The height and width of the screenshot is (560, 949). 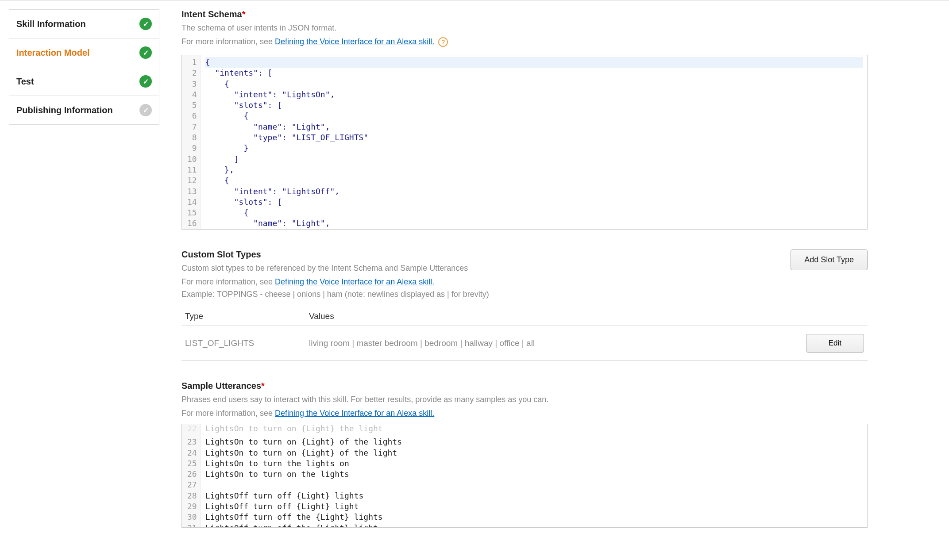 What do you see at coordinates (51, 24) in the screenshot?
I see `sidebar-item-label: Skill Information` at bounding box center [51, 24].